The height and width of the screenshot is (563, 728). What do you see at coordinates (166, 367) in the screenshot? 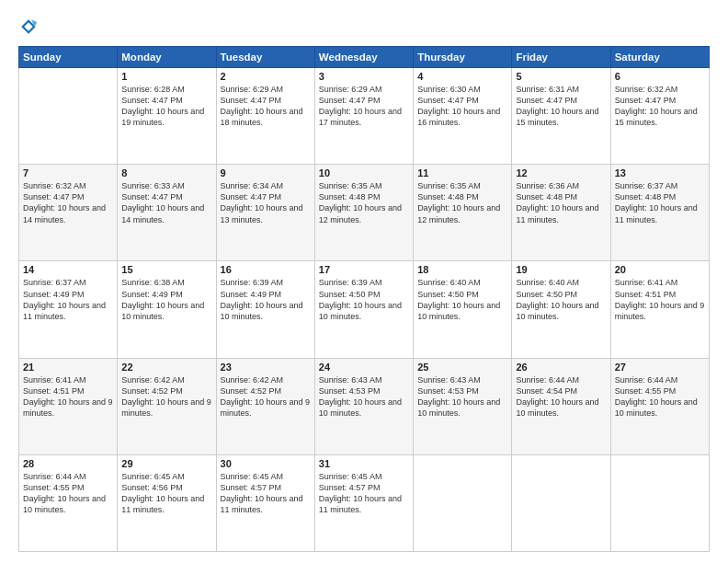
I see `day-number: 22` at bounding box center [166, 367].